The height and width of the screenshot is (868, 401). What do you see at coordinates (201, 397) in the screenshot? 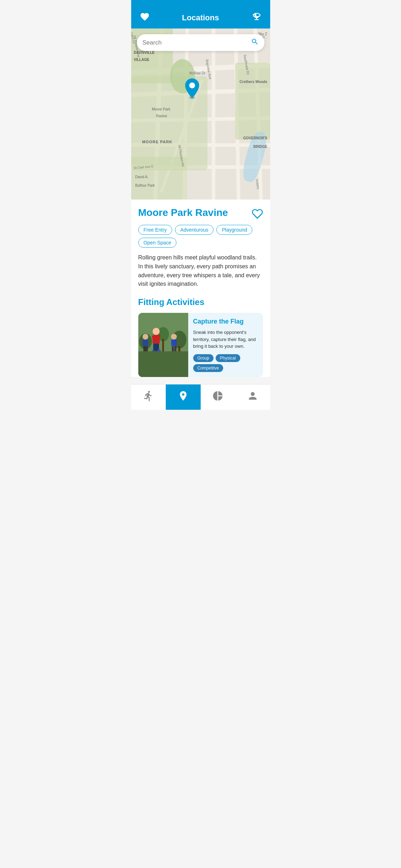
I see `bottom-nav` at bounding box center [201, 397].